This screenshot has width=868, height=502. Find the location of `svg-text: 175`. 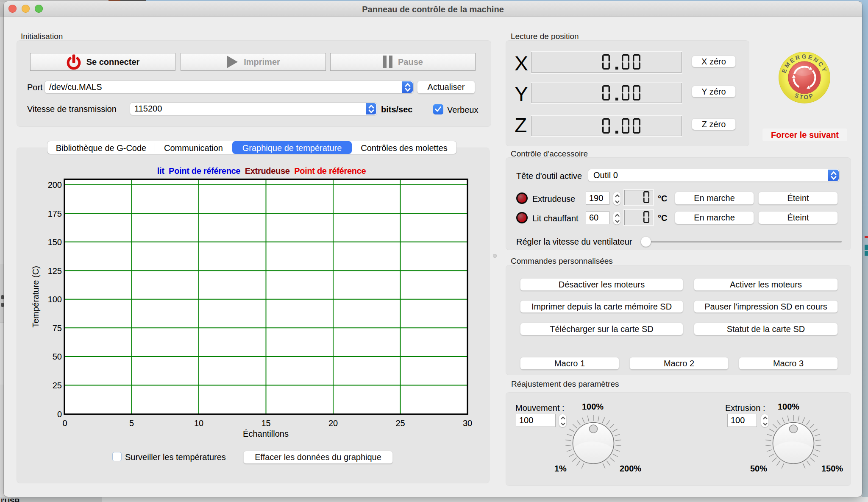

svg-text: 175 is located at coordinates (55, 214).